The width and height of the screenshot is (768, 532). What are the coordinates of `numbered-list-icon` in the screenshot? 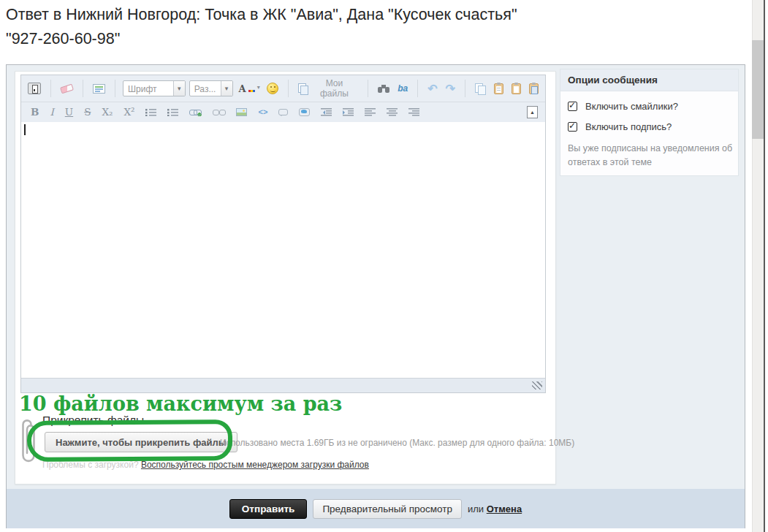 It's located at (172, 113).